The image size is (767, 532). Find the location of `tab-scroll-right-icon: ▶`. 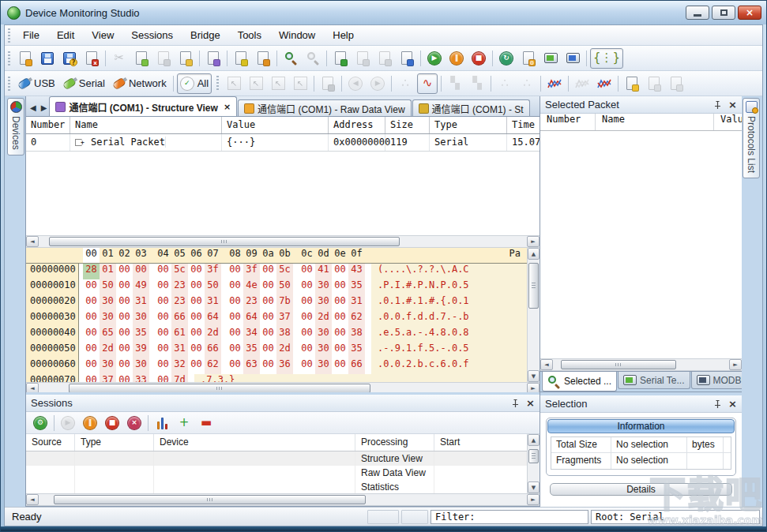

tab-scroll-right-icon: ▶ is located at coordinates (44, 110).